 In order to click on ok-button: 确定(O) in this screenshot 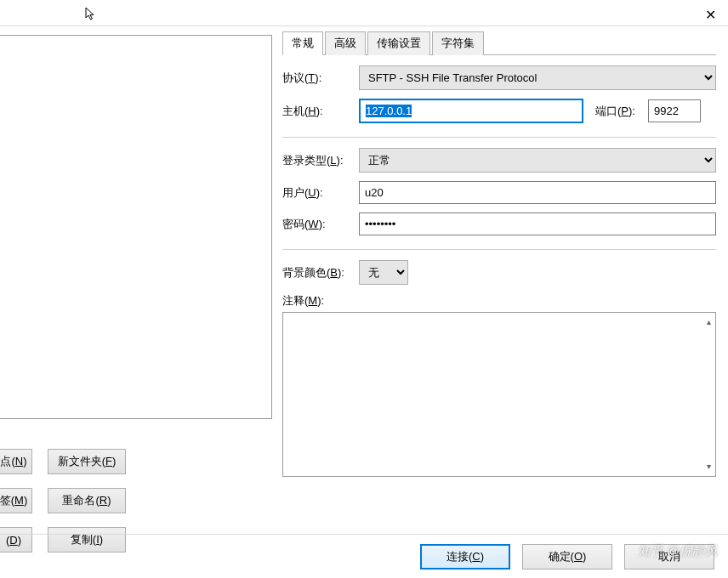, I will do `click(567, 557)`.